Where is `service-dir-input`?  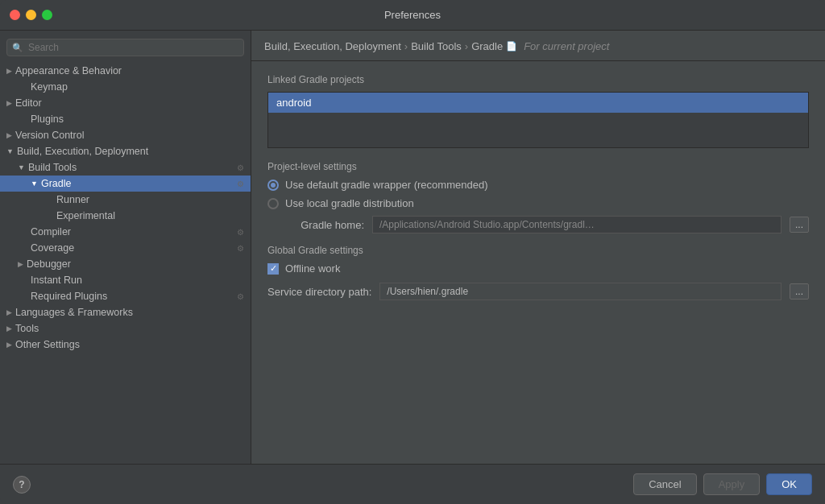 service-dir-input is located at coordinates (580, 291).